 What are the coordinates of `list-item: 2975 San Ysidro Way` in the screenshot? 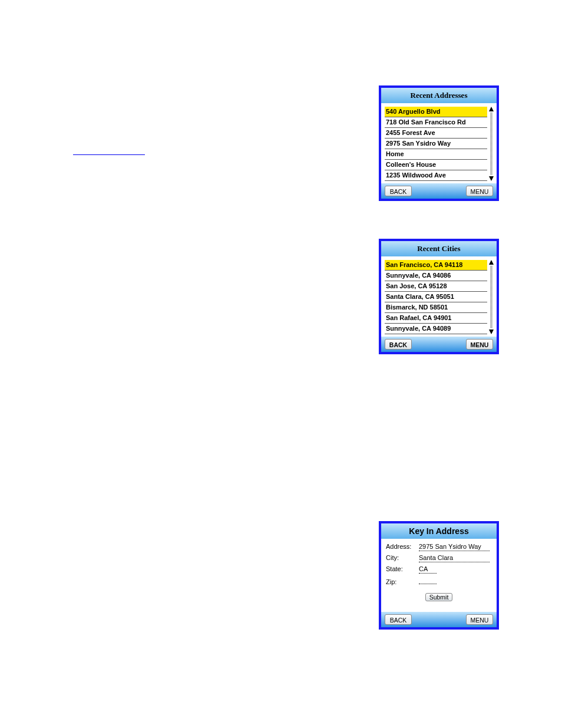 It's located at (436, 144).